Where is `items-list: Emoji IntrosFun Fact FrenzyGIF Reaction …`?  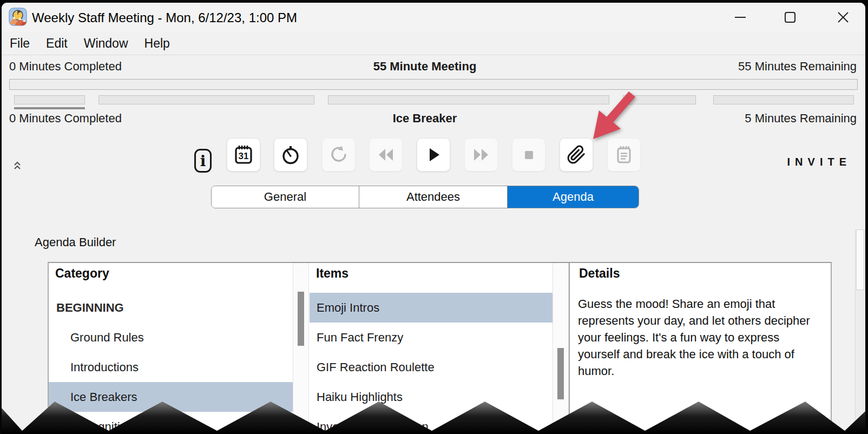
items-list: Emoji IntrosFun Fact FrenzyGIF Reaction … is located at coordinates (431, 364).